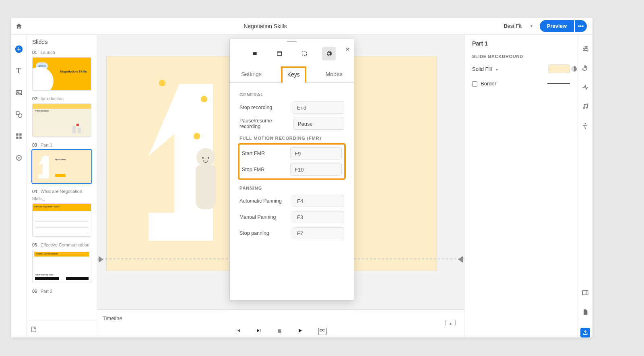 This screenshot has width=644, height=356. Describe the element at coordinates (521, 186) in the screenshot. I see `properties-panel: Part 1 SLIDE BACKGROUND Solid Fill ▾ Bor…` at that location.